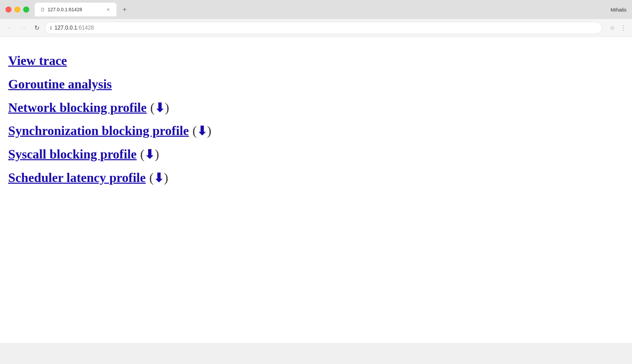  Describe the element at coordinates (323, 10) in the screenshot. I see `tab-bar: 🗋 127.0.0.1:61428 × +` at that location.